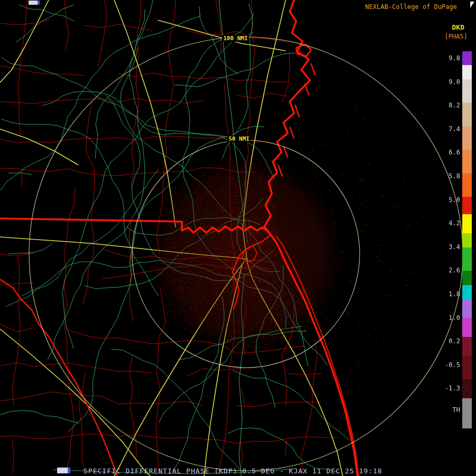 The image size is (476, 476). Describe the element at coordinates (235, 38) in the screenshot. I see `range-ring-label-100nmi: 100 NMI` at that location.